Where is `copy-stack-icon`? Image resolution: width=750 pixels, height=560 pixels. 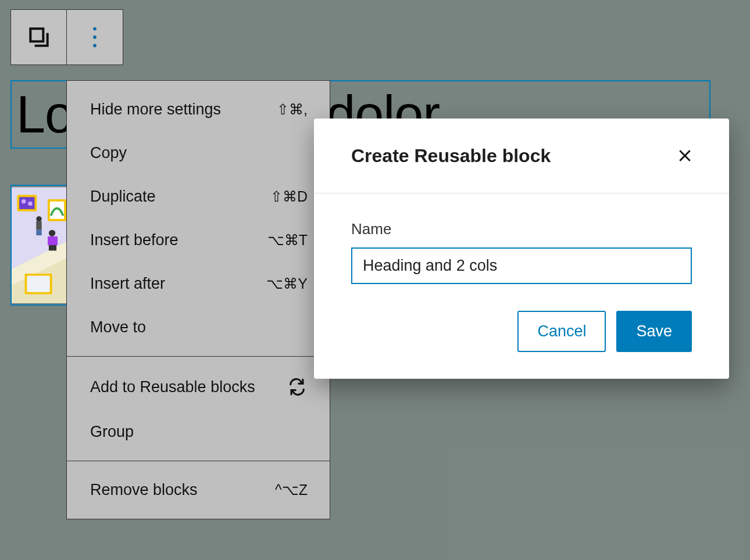
copy-stack-icon is located at coordinates (39, 37).